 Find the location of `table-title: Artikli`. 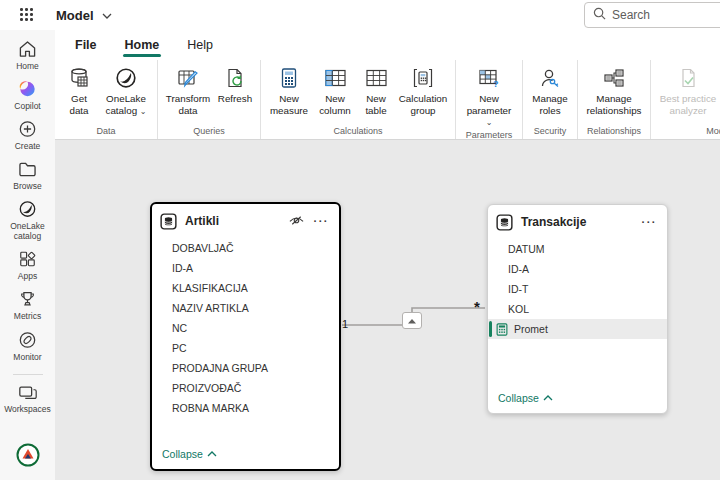

table-title: Artikli is located at coordinates (237, 221).